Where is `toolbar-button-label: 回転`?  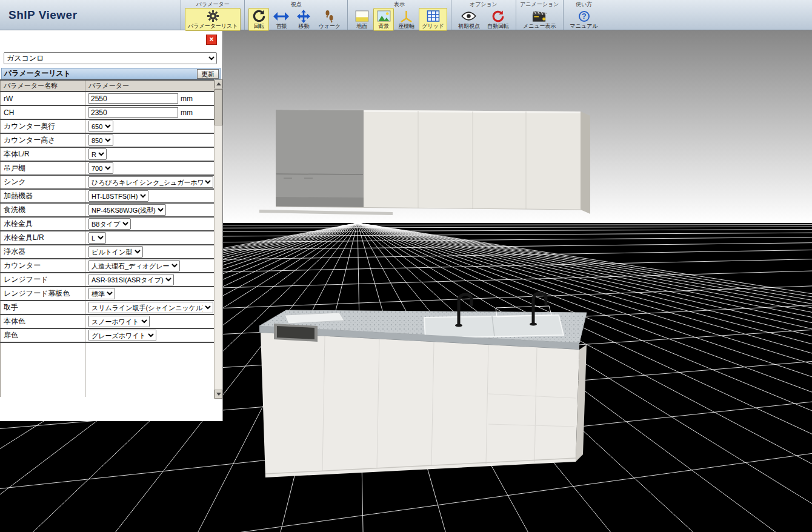 toolbar-button-label: 回転 is located at coordinates (259, 27).